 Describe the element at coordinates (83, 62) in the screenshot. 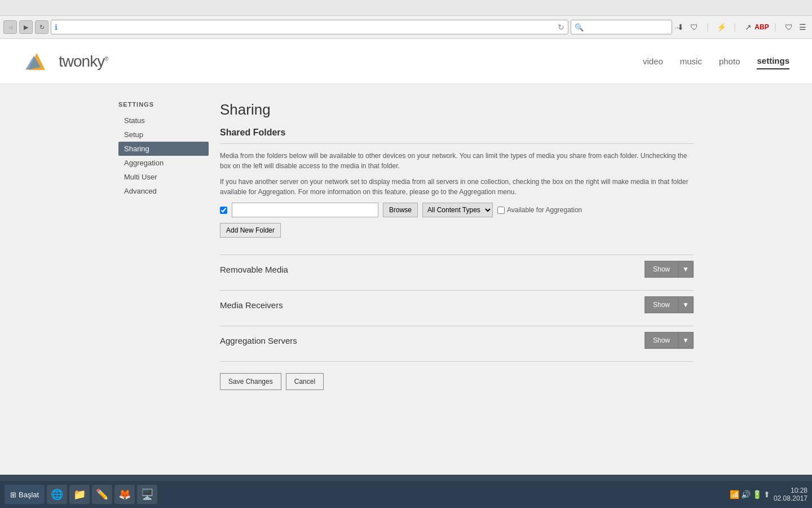

I see `logo-text: twonky®` at that location.